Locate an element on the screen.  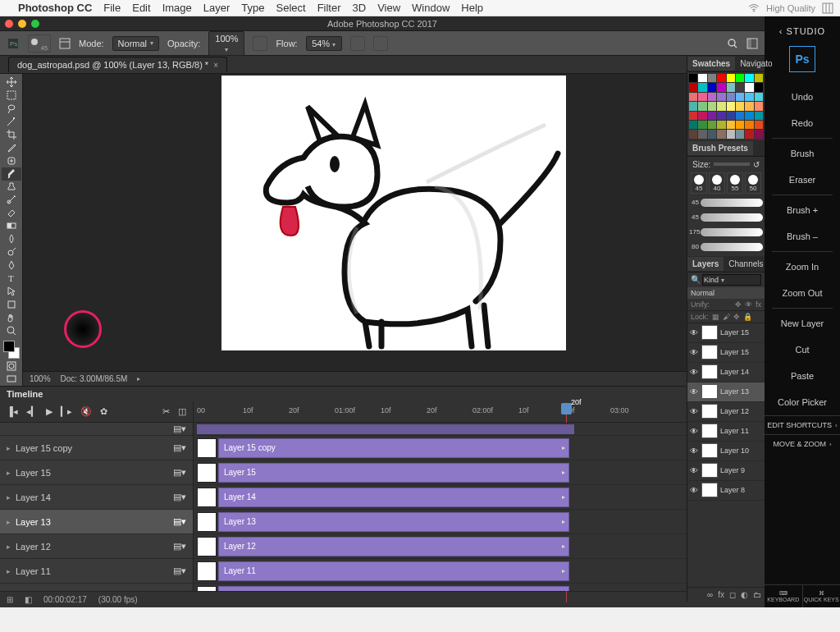
menu-file: File is located at coordinates (112, 8).